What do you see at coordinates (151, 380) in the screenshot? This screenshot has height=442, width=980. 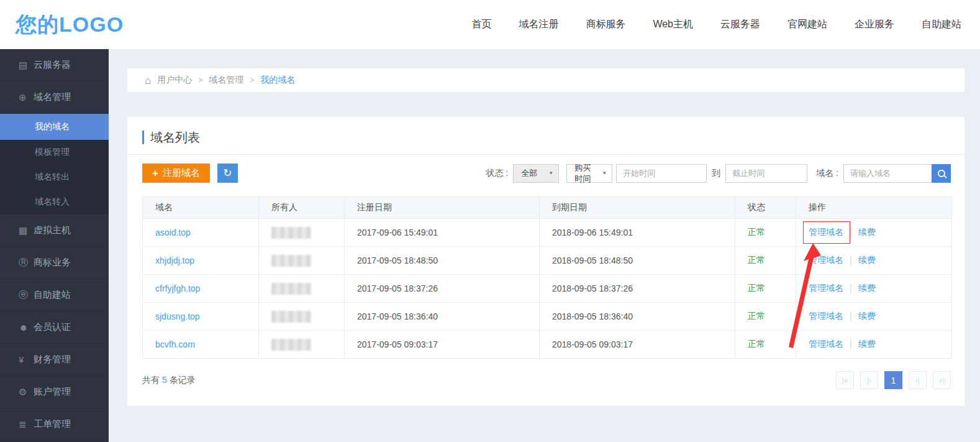 I see `summary-prefix: 共有` at bounding box center [151, 380].